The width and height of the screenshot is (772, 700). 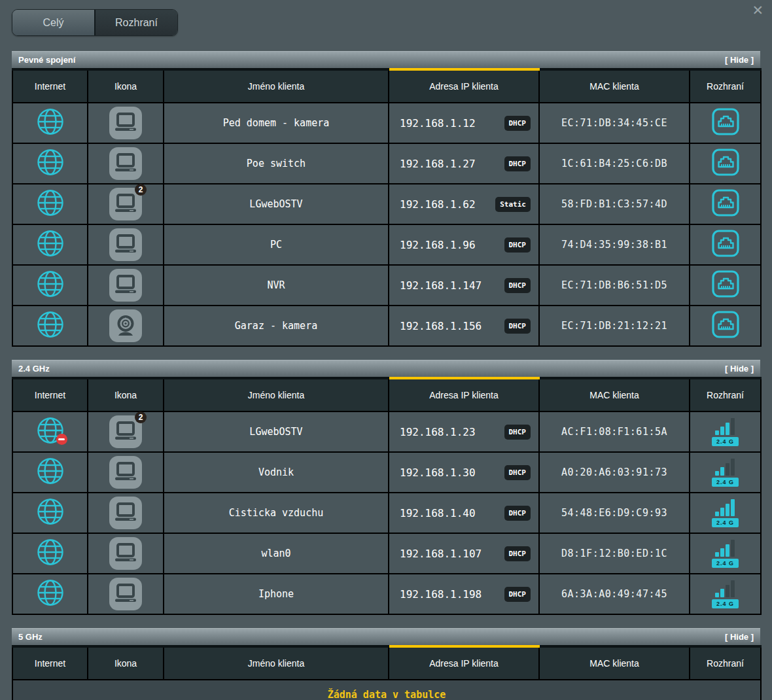 What do you see at coordinates (614, 594) in the screenshot?
I see `client-mac: 6A:3A:A0:49:47:45` at bounding box center [614, 594].